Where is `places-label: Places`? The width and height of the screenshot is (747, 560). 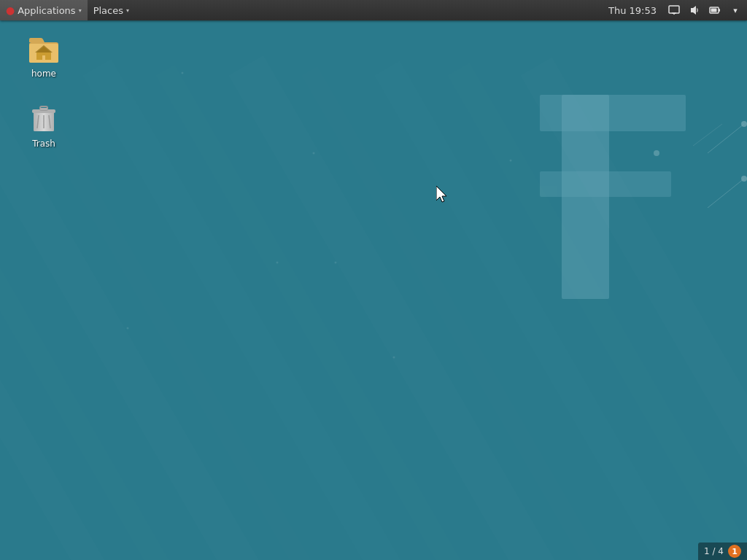
places-label: Places is located at coordinates (108, 10).